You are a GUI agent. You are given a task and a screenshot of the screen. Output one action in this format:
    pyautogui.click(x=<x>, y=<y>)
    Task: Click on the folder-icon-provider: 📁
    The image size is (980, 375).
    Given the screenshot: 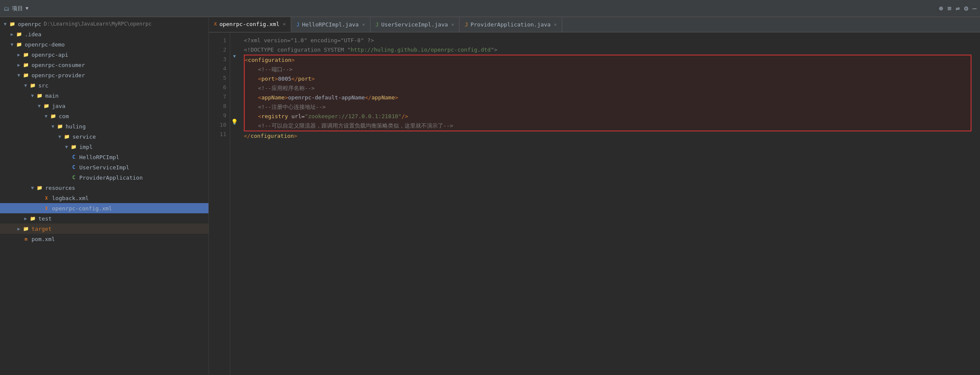 What is the action you would take?
    pyautogui.click(x=26, y=75)
    